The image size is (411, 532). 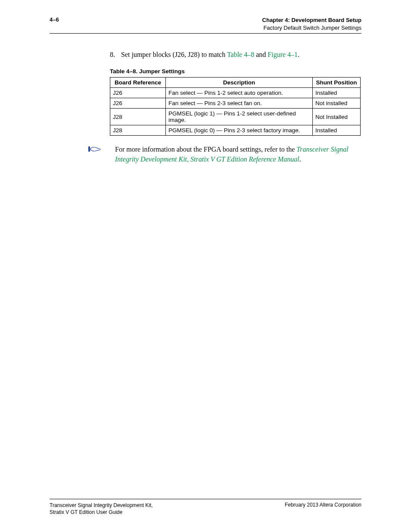 What do you see at coordinates (240, 93) in the screenshot?
I see `cell-desc: Fan select — Pins 1-2 select auto operat…` at bounding box center [240, 93].